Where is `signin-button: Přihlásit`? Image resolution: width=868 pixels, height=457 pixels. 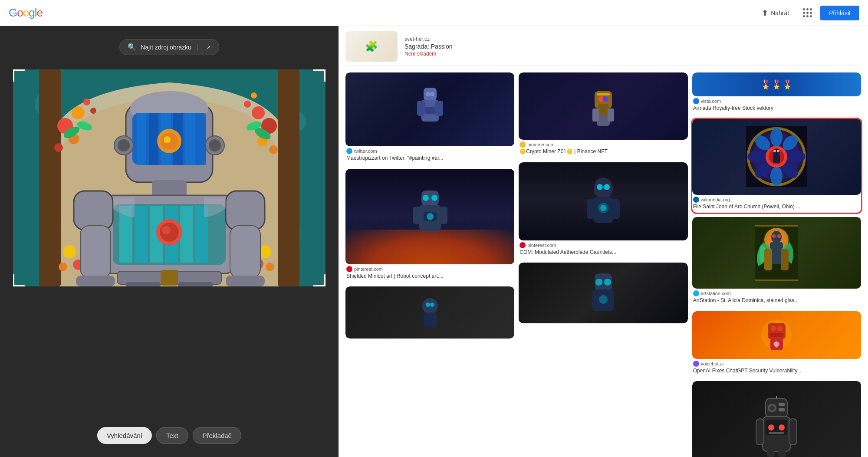 signin-button: Přihlásit is located at coordinates (840, 13).